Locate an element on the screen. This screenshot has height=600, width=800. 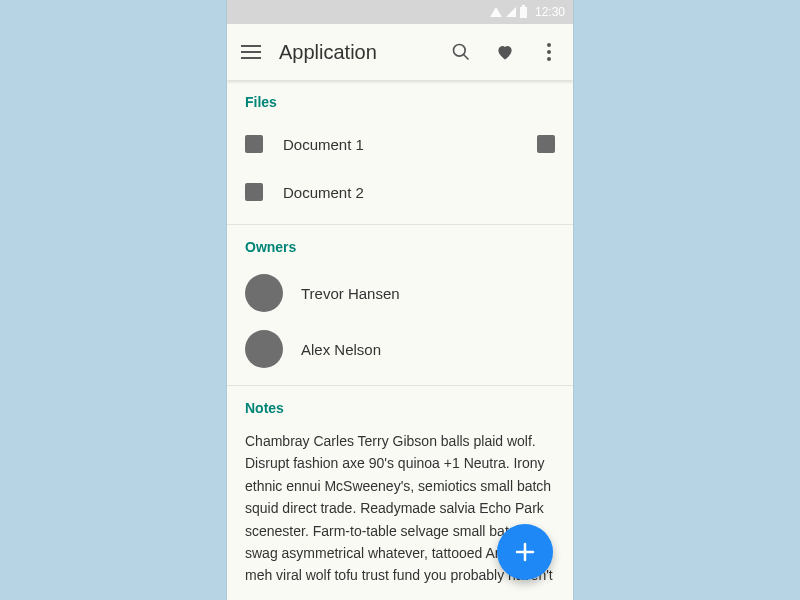
section-files: Files Document 1 Document 2 is located at coordinates (400, 152).